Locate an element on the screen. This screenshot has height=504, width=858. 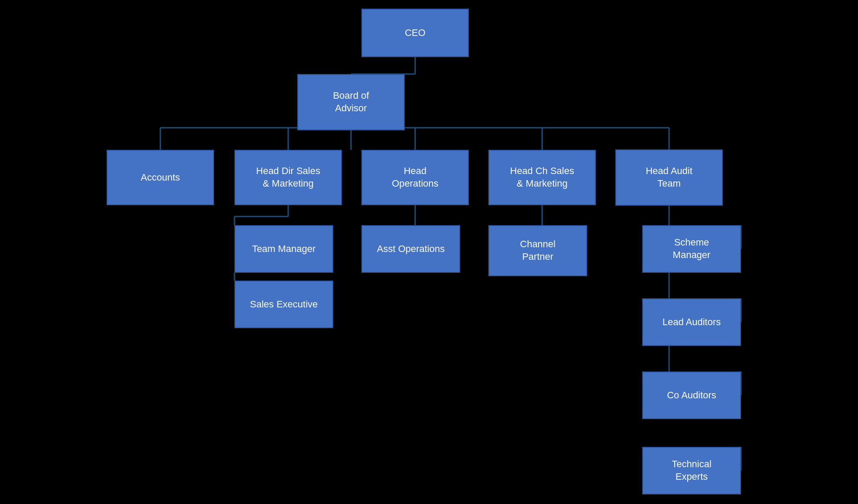
sales-executive-node: Sales Executive is located at coordinates (284, 304).